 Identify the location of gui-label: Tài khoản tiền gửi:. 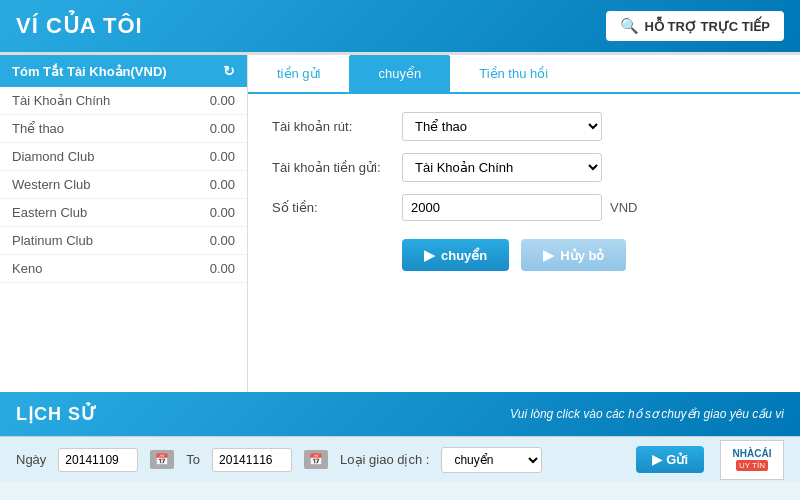
(337, 168).